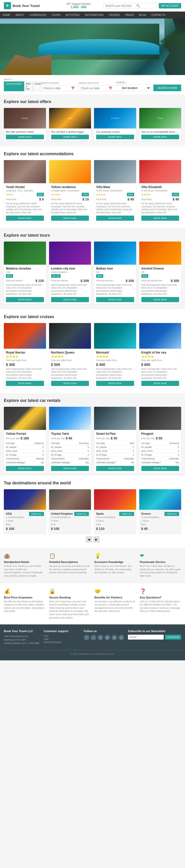  What do you see at coordinates (25, 356) in the screenshot?
I see `list-item: Royal Iberian ⭐⭐⭐⭐ Price per cabin from …` at bounding box center [25, 356].